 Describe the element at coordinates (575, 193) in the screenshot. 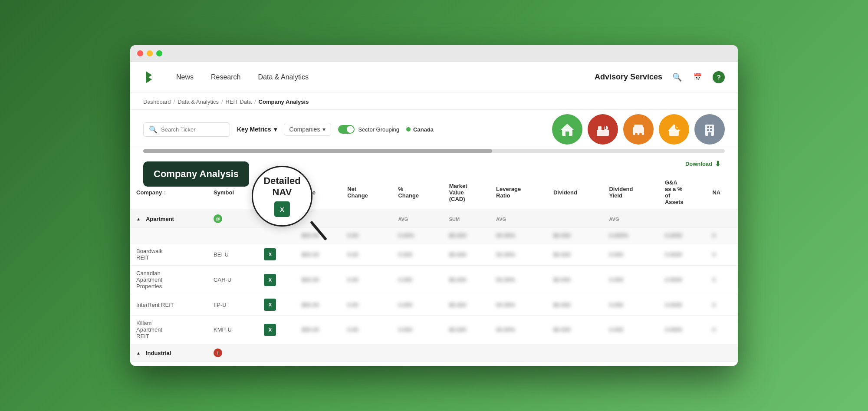

I see `col-dividend: Dividend` at that location.